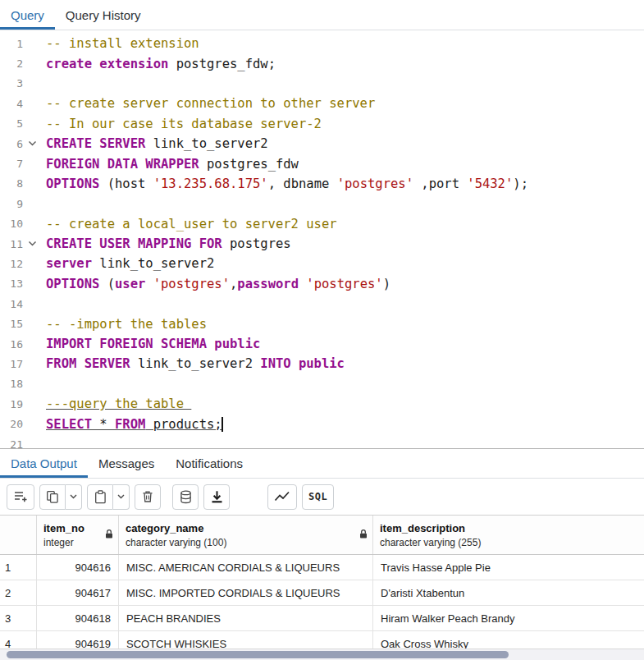  Describe the element at coordinates (322, 15) in the screenshot. I see `editor-tabbar: Query Query History` at that location.